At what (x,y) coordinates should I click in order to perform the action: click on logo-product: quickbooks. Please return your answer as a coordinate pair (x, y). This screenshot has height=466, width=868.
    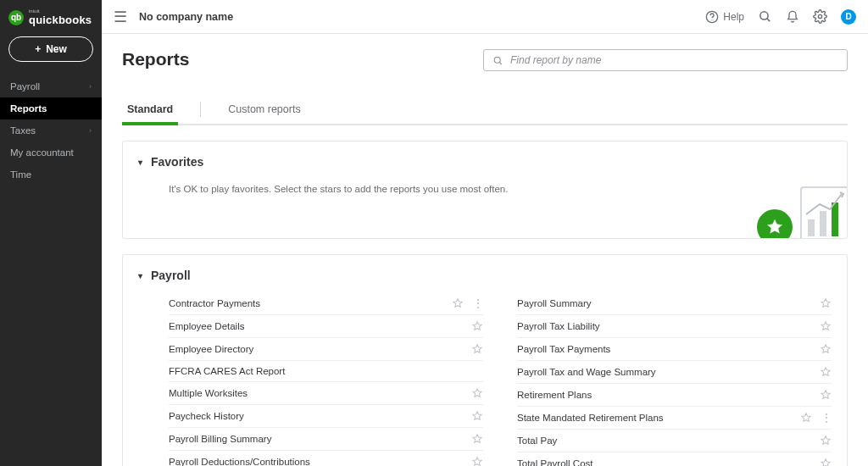
    Looking at the image, I should click on (60, 20).